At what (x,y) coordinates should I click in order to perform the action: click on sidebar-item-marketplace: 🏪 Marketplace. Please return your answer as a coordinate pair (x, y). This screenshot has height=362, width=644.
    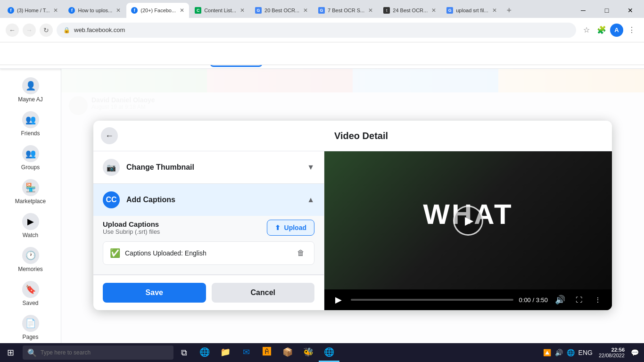
    Looking at the image, I should click on (30, 192).